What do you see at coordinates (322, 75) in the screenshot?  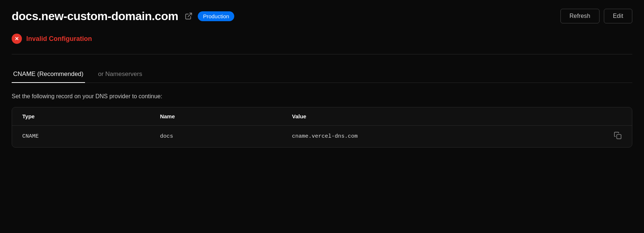 I see `tabs-row: CNAME (Recommended) or Nameservers` at bounding box center [322, 75].